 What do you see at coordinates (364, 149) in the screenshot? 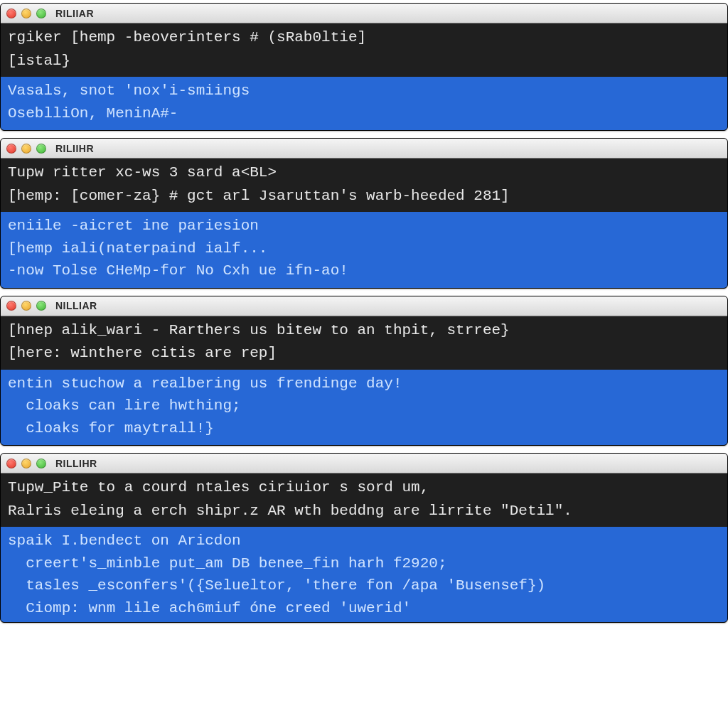
I see `titlebar: RILIIHR` at bounding box center [364, 149].